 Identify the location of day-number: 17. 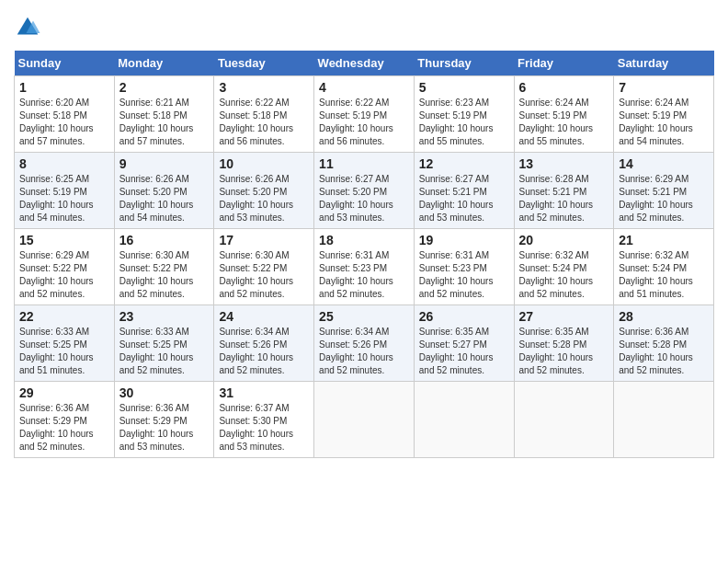
(264, 240).